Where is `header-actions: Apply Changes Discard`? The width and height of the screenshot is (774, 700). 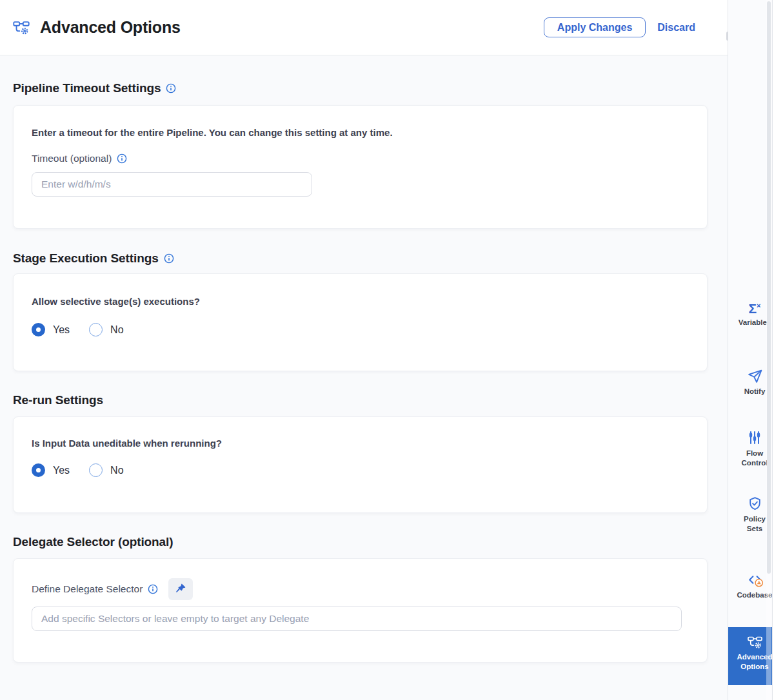
header-actions: Apply Changes Discard is located at coordinates (619, 27).